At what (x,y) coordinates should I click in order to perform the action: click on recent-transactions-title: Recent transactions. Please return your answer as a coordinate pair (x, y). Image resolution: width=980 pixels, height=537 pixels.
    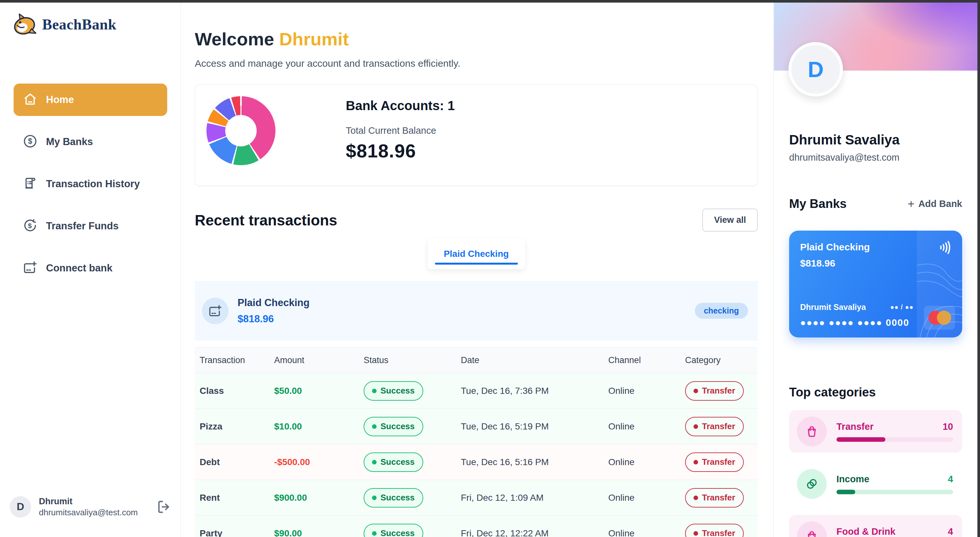
    Looking at the image, I should click on (266, 220).